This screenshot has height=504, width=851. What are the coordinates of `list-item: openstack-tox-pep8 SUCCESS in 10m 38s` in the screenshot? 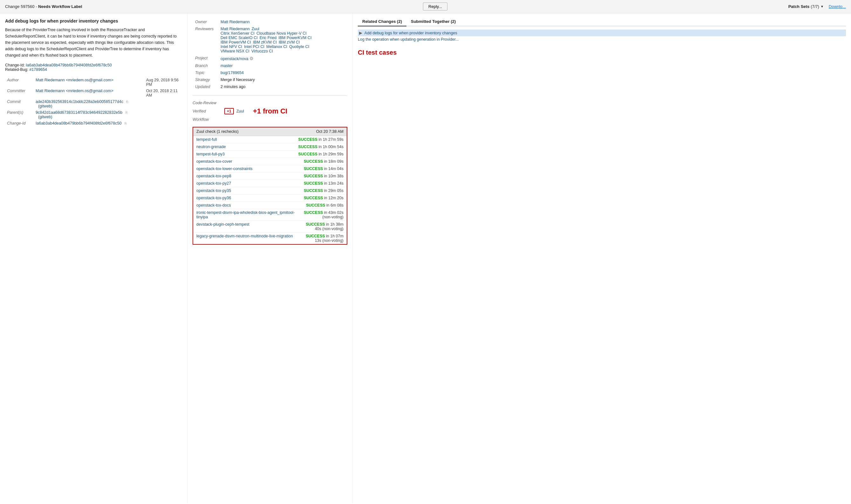 It's located at (270, 176).